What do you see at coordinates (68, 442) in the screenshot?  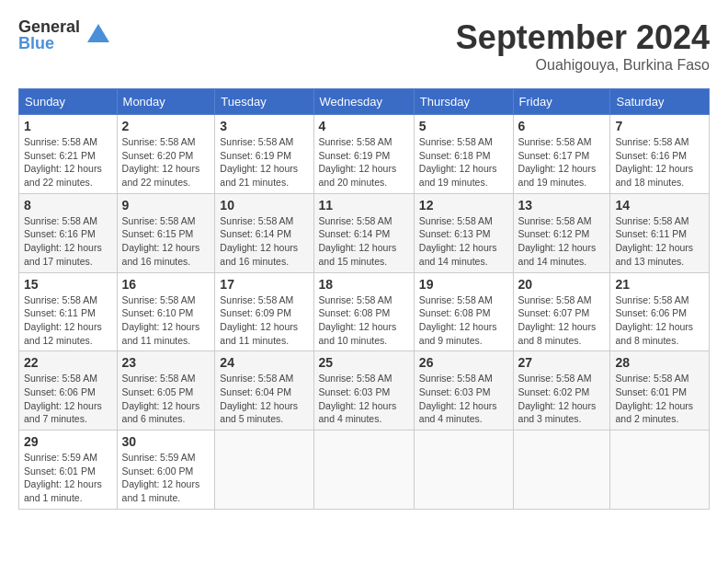 I see `day-number: 29` at bounding box center [68, 442].